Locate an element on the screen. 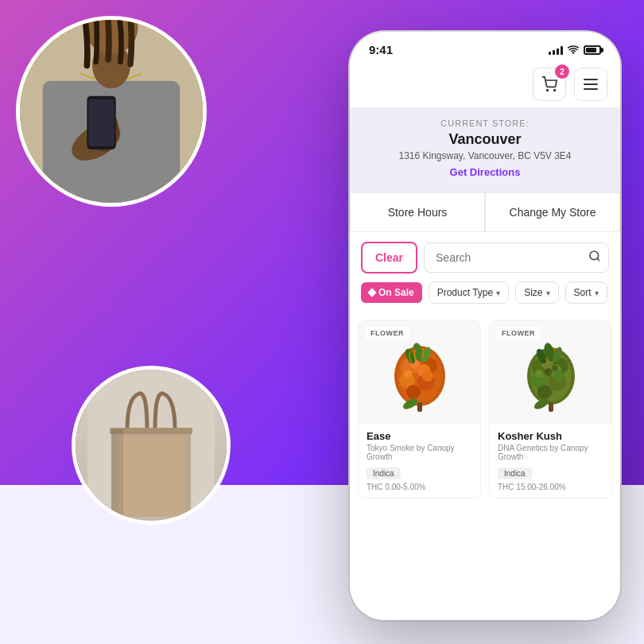  search-input-wrapper is located at coordinates (517, 258).